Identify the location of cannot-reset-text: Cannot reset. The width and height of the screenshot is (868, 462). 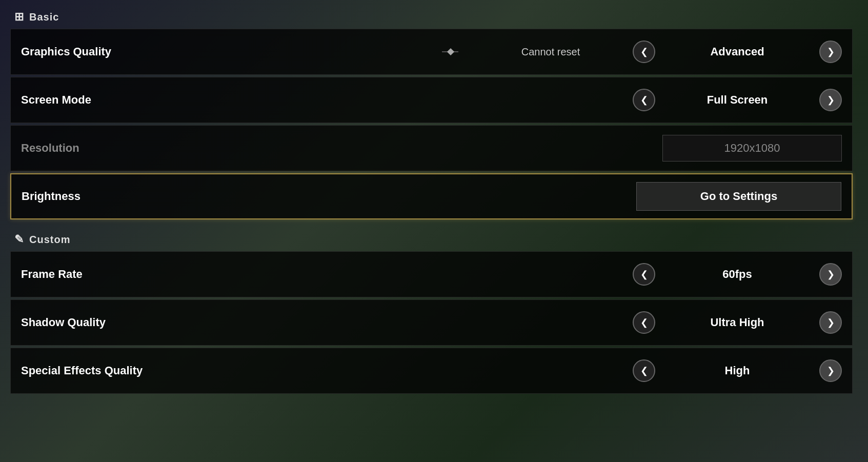
(551, 52).